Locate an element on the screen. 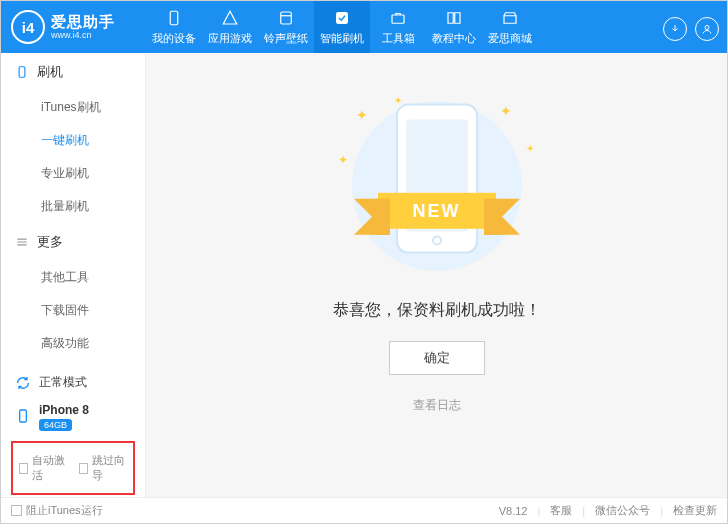 This screenshot has width=728, height=524. tutorial-icon is located at coordinates (454, 18).